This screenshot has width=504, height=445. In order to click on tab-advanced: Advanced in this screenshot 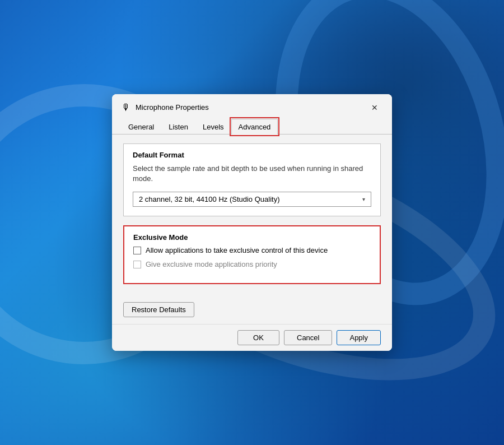, I will do `click(255, 127)`.